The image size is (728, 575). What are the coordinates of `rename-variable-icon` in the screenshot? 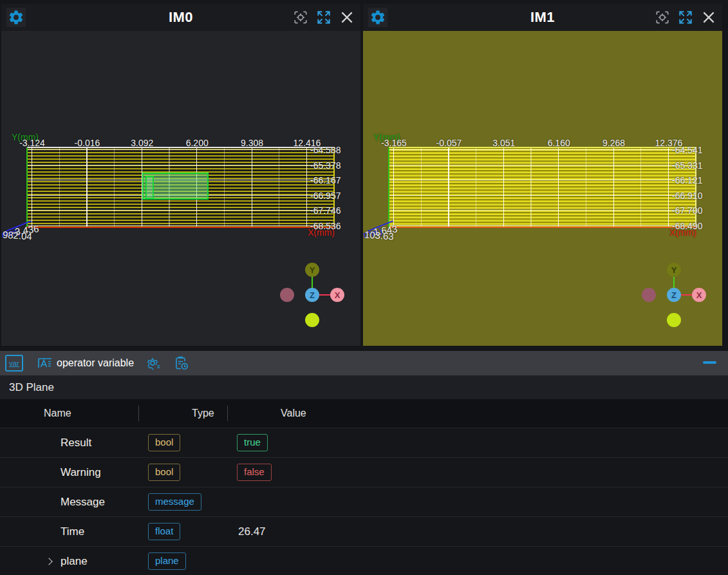 It's located at (45, 363).